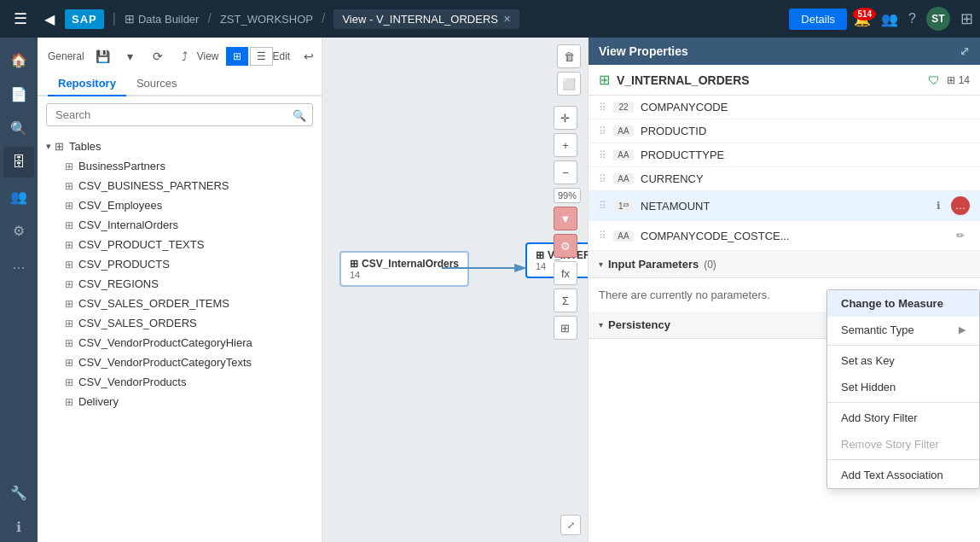 The height and width of the screenshot is (542, 980). Describe the element at coordinates (87, 84) in the screenshot. I see `tab-repository: Repository` at that location.